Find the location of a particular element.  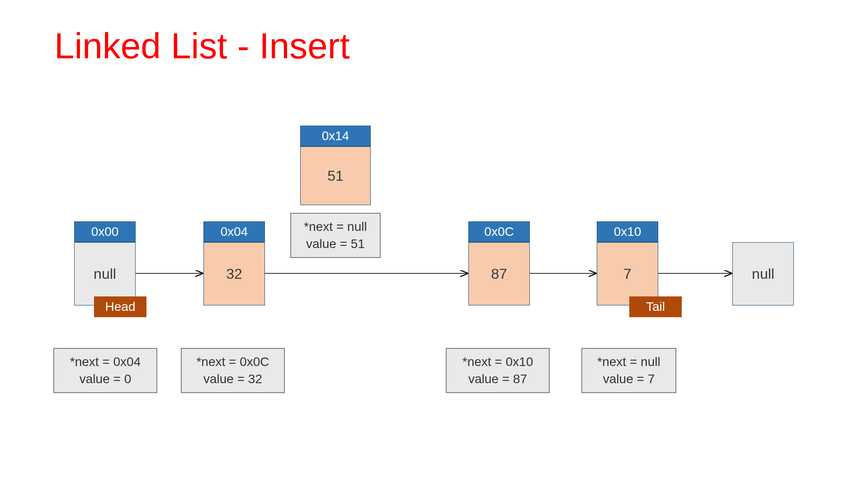

insert-node-info: *next = null value = 51 is located at coordinates (335, 235).